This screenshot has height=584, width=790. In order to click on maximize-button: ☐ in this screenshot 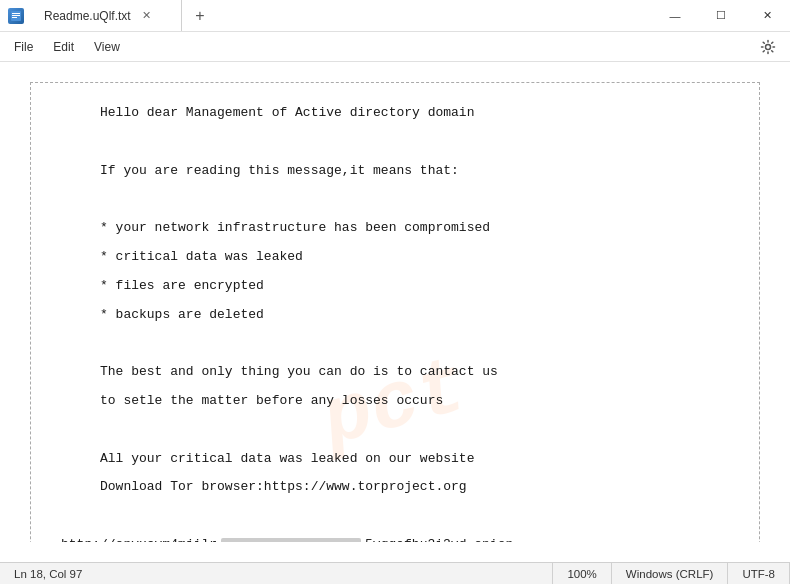, I will do `click(721, 16)`.